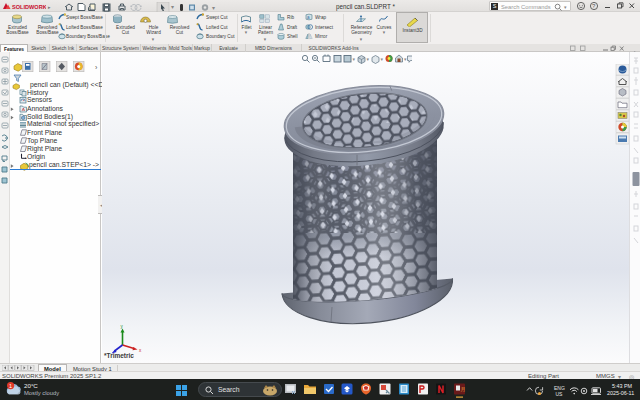 The image size is (640, 400). I want to click on svg-text: 1, so click(10, 386).